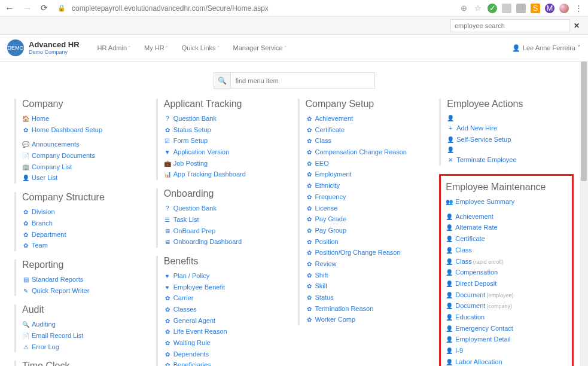 The height and width of the screenshot is (366, 588). I want to click on link-company-documents: 📄Company Documents, so click(86, 155).